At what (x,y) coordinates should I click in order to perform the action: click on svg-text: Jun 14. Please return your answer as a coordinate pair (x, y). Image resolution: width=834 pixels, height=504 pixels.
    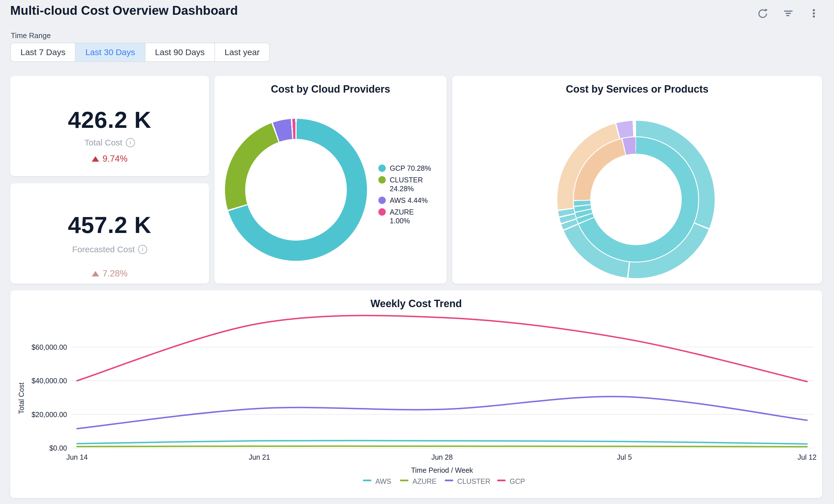
    Looking at the image, I should click on (77, 457).